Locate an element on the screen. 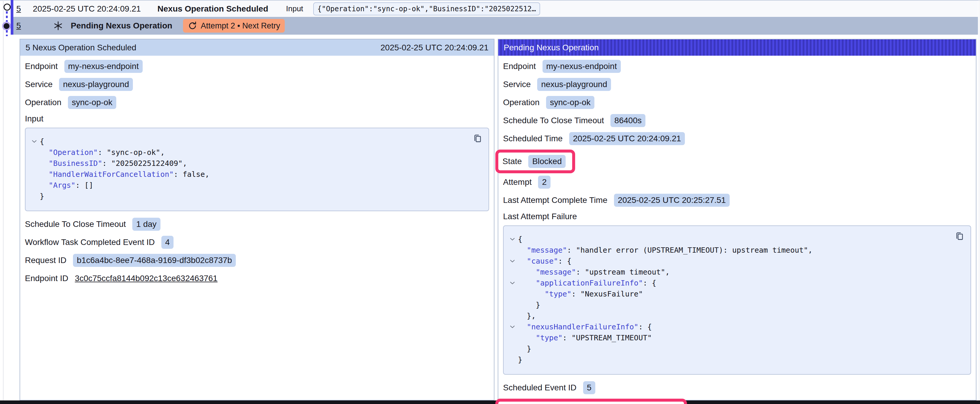 The height and width of the screenshot is (404, 980). selected-event-indicator is located at coordinates (12, 17).